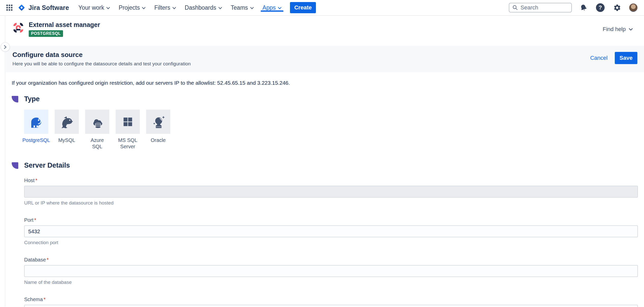 The image size is (644, 307). What do you see at coordinates (5, 47) in the screenshot?
I see `sidebar-expand-button` at bounding box center [5, 47].